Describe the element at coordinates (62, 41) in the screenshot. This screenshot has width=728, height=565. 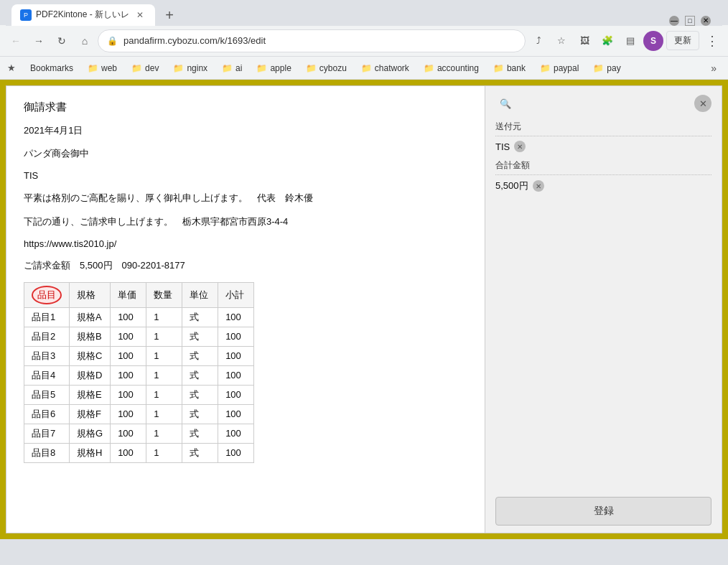
I see `reload-button: ↻` at that location.